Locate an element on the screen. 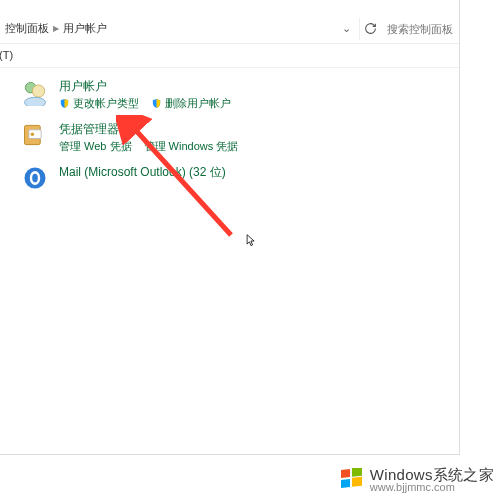  item-user-accounts: 用户帐户 更改帐户类型 删除用户帐户 is located at coordinates (235, 94).